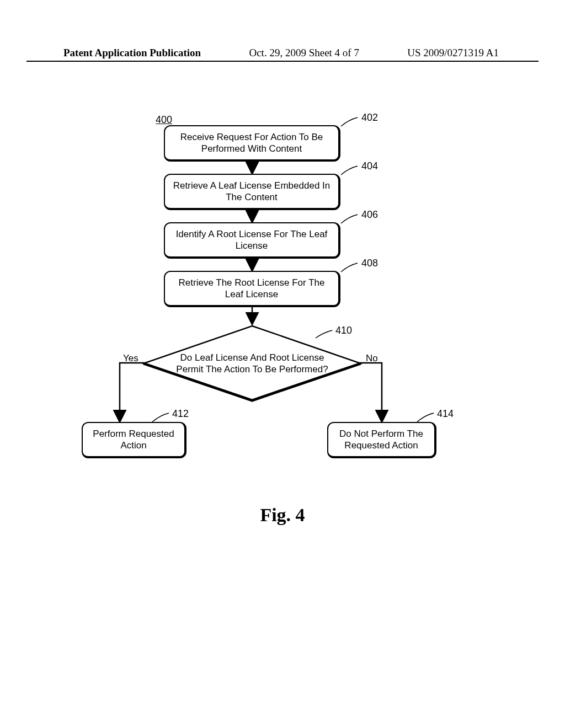 This screenshot has width=565, height=728. I want to click on header-date-sheet: Oct. 29, 2009 Sheet 4 of 7, so click(303, 53).